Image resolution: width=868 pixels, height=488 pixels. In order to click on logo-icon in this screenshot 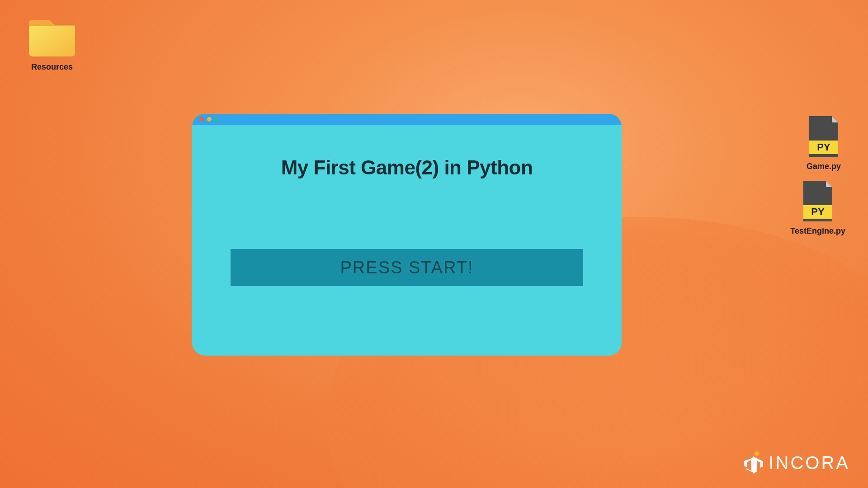, I will do `click(754, 463)`.